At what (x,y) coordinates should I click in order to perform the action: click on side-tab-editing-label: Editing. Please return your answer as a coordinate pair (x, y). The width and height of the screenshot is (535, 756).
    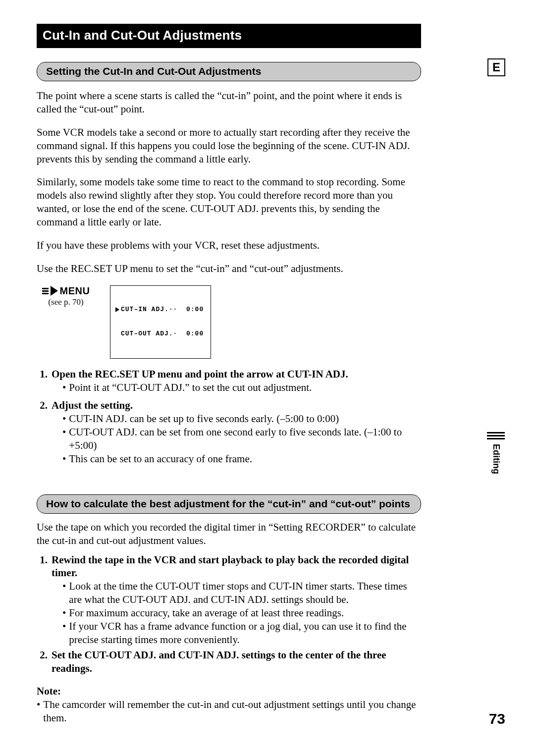
    Looking at the image, I should click on (496, 459).